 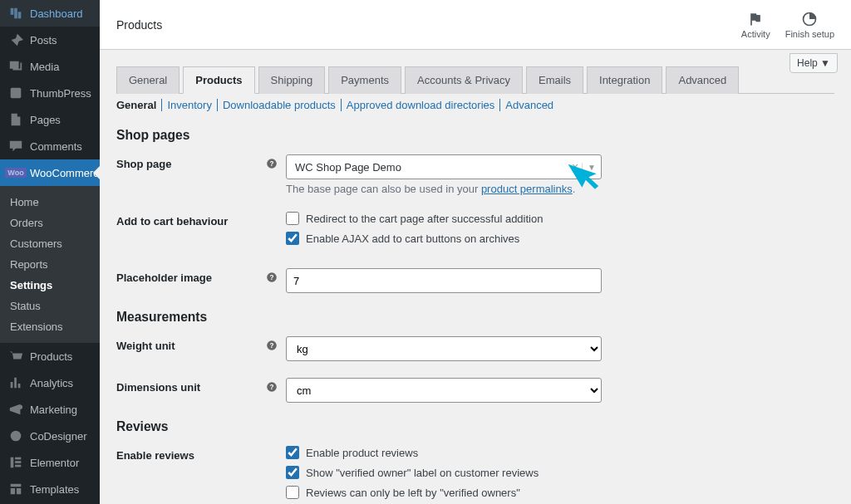 I want to click on sidebar-item-marketing: Marketing, so click(x=50, y=409).